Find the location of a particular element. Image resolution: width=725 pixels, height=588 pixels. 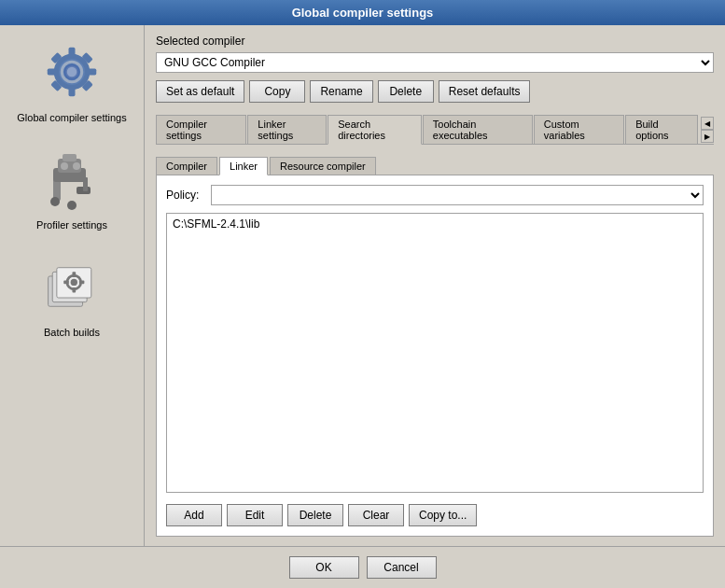

tab-custom-variables: Custom variables is located at coordinates (579, 129).